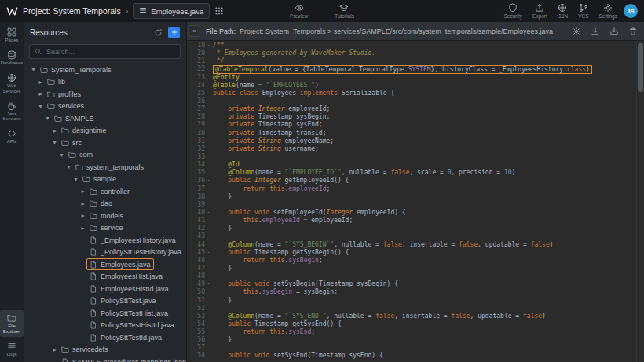  Describe the element at coordinates (219, 11) in the screenshot. I see `apps-grid-icon` at that location.